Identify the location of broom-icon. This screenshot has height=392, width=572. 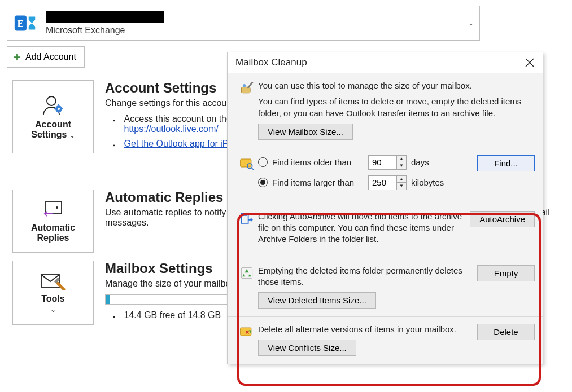
(247, 110).